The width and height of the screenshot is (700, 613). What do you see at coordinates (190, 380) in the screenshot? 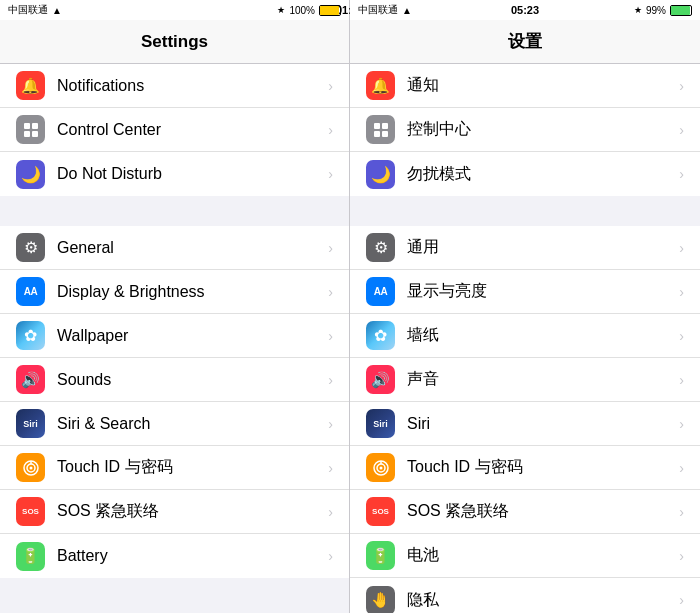
I see `sounds-label: Sounds` at bounding box center [190, 380].